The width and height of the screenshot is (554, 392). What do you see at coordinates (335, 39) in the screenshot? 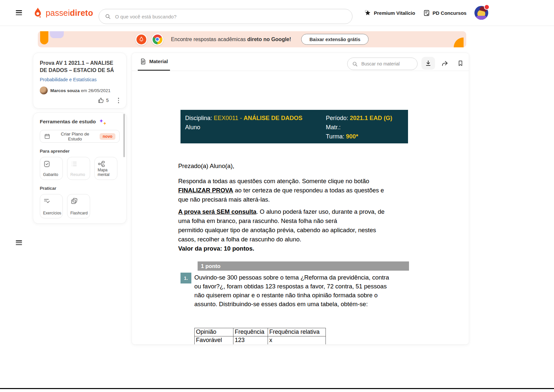
I see `download-extension-button: Baixar extensão grátis` at bounding box center [335, 39].